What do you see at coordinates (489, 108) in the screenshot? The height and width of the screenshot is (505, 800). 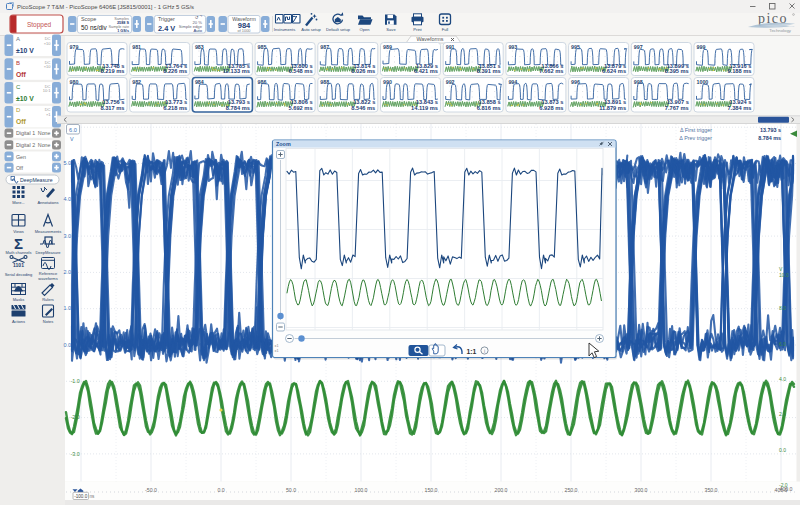 I see `svg-text: 6.816 ms` at bounding box center [489, 108].